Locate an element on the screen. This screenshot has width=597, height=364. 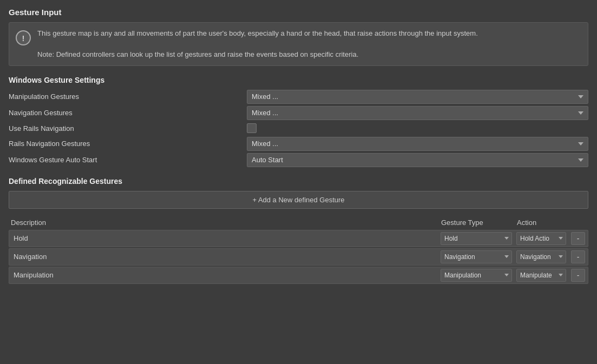
action-control: Manipulate is located at coordinates (541, 275).